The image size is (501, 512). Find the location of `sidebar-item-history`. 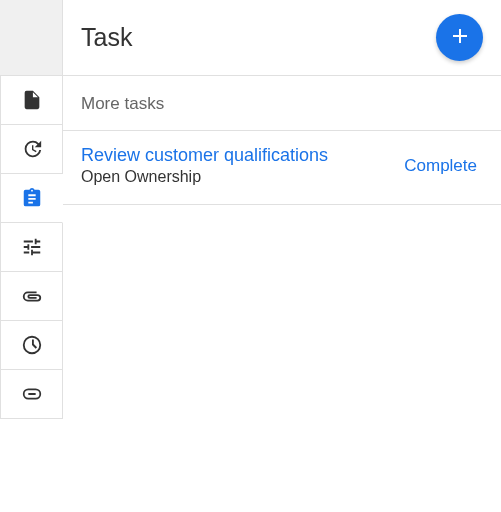

sidebar-item-history is located at coordinates (32, 150).